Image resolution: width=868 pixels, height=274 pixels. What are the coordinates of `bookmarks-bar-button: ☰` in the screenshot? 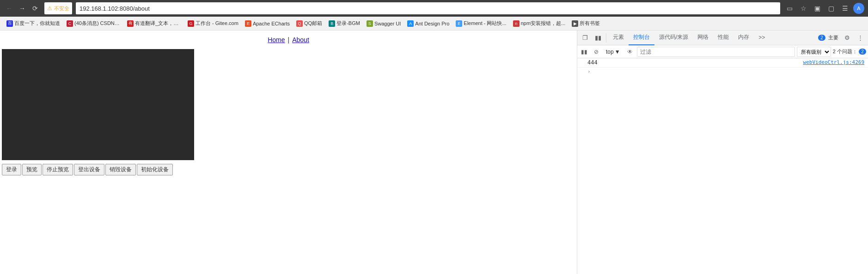 It's located at (845, 8).